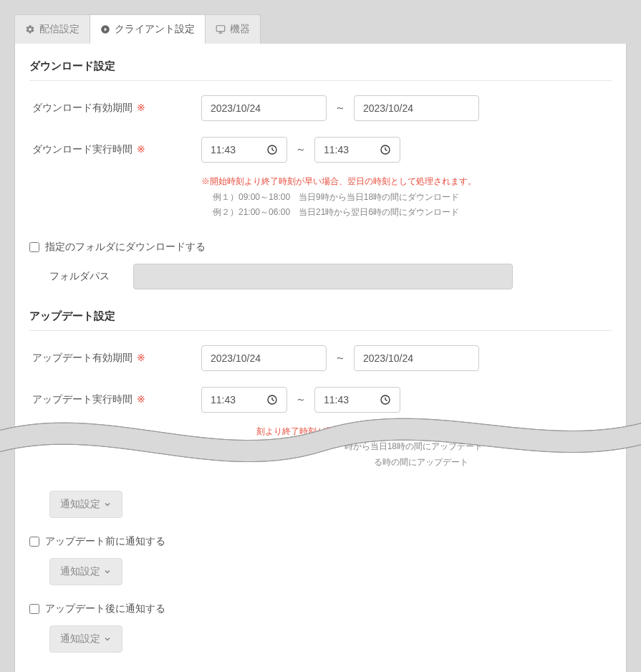 This screenshot has height=672, width=641. Describe the element at coordinates (105, 542) in the screenshot. I see `checkbox-label: アップデート前に通知する` at that location.